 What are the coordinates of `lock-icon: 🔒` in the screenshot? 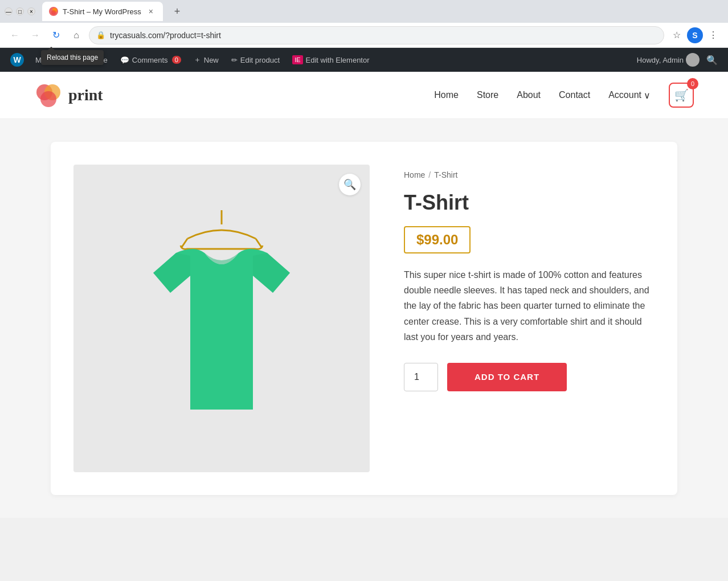 It's located at (101, 35).